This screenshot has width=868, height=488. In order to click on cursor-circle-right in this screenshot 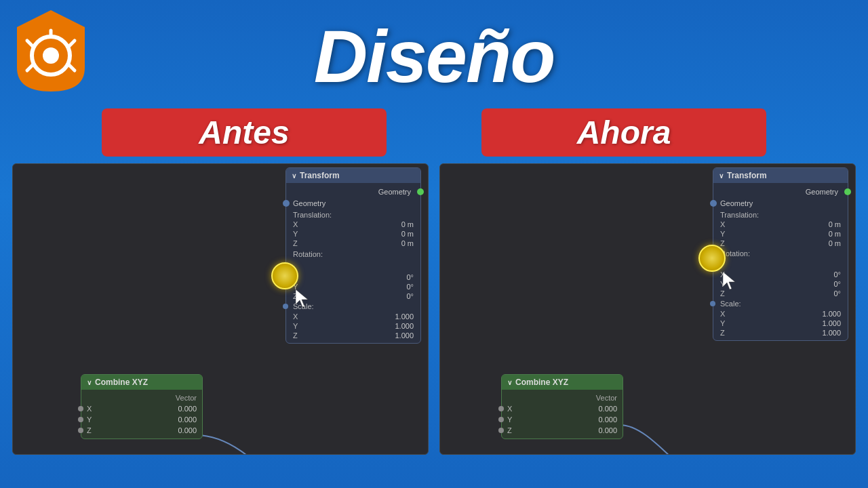, I will do `click(712, 258)`.